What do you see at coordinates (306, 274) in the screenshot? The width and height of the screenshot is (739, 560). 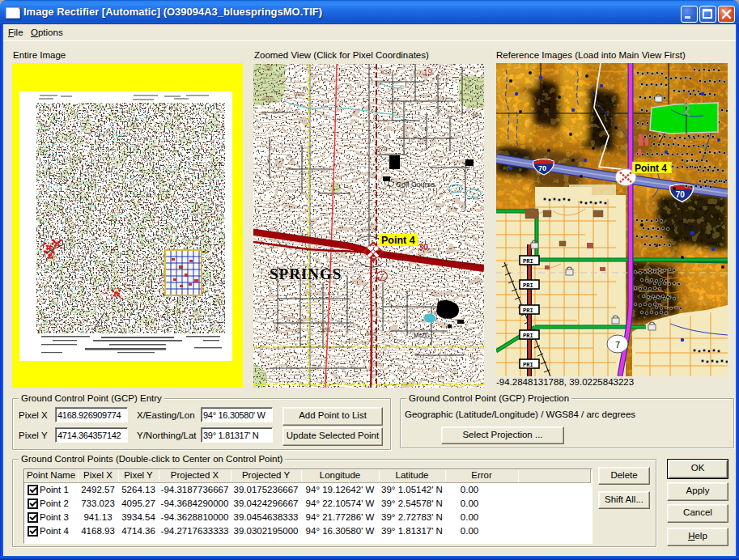 I see `svg-text: SPRINGS` at bounding box center [306, 274].